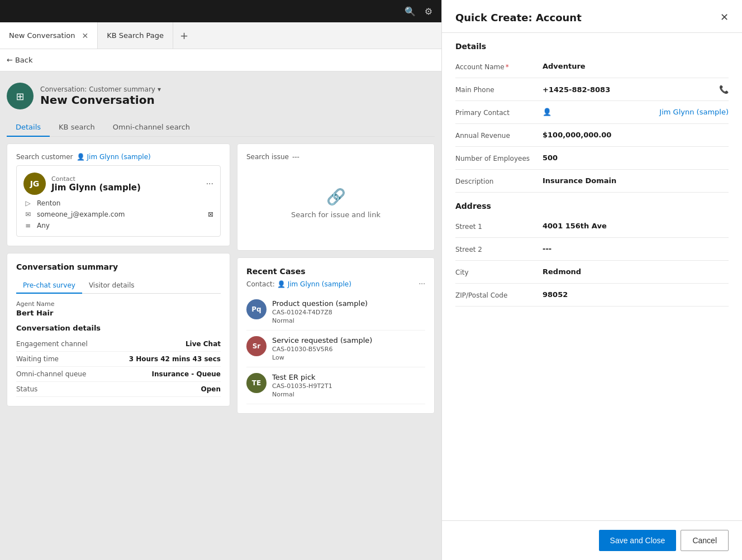 The width and height of the screenshot is (742, 560). Describe the element at coordinates (151, 127) in the screenshot. I see `tab-omni-channel-search: Omni-channel search` at that location.